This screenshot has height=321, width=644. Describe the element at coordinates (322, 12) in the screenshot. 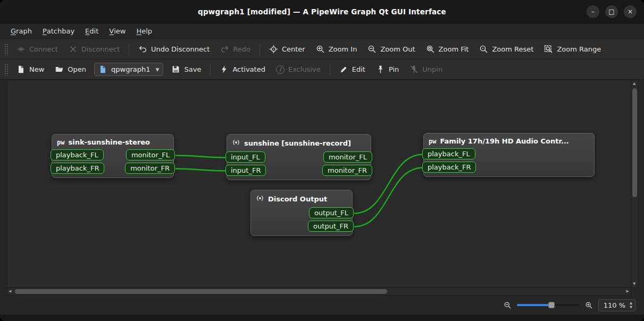

I see `window-title: qpwgraph1 [modified] — A PipeWire Graph …` at that location.